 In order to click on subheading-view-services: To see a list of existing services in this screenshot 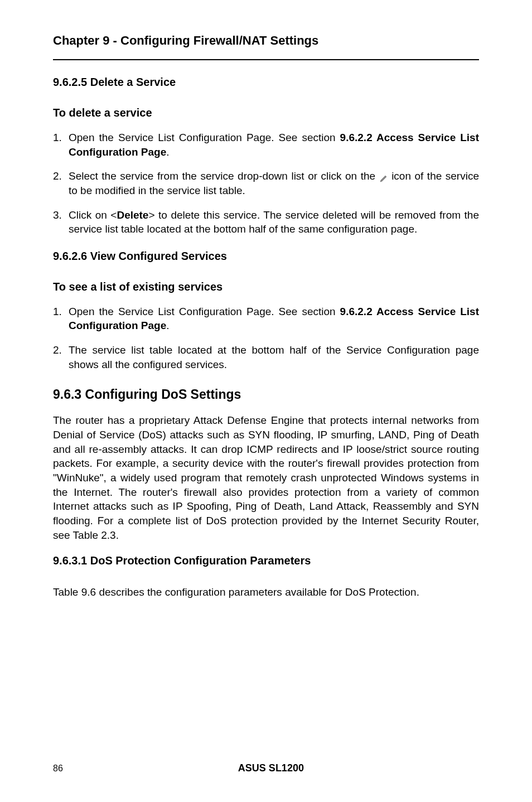, I will do `click(266, 287)`.